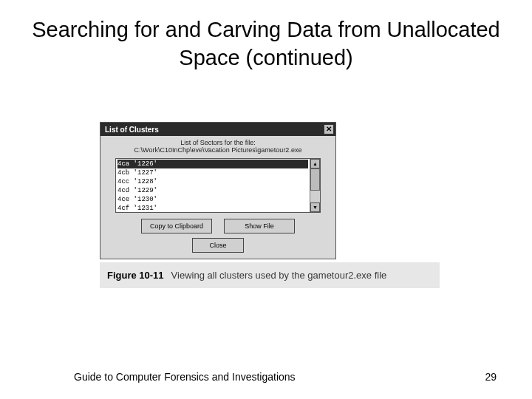  I want to click on copy-clipboard-button: Copy to Clipboard, so click(177, 226).